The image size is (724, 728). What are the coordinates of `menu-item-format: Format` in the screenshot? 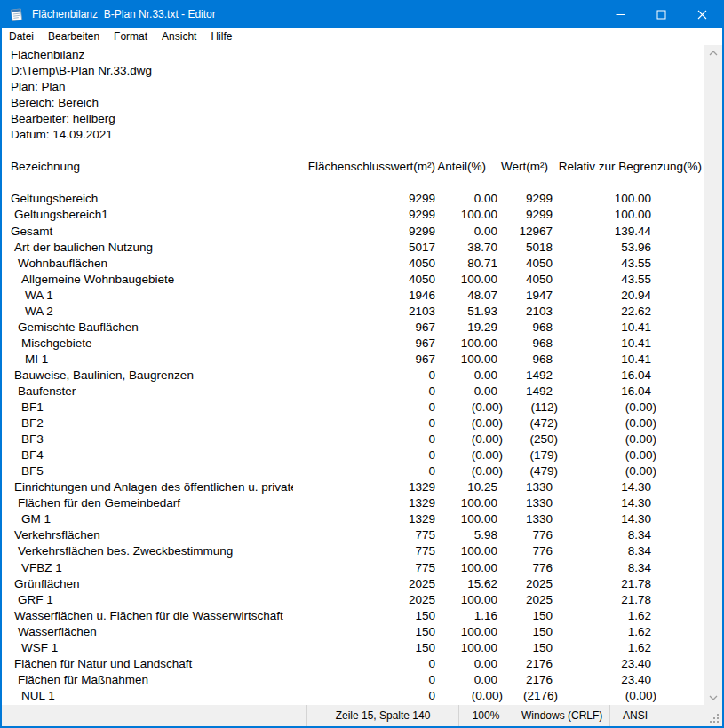 It's located at (131, 37).